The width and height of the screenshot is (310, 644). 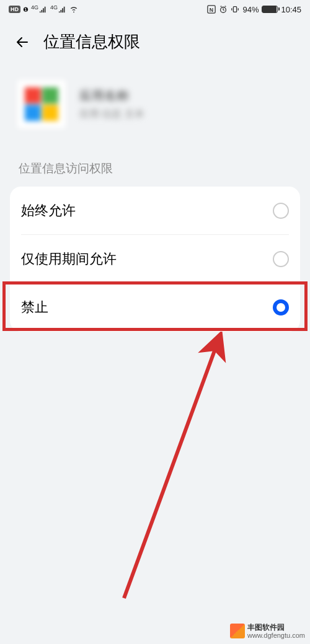 I want to click on watermark: 丰图软件园 www.dgfengtu.com, so click(x=268, y=631).